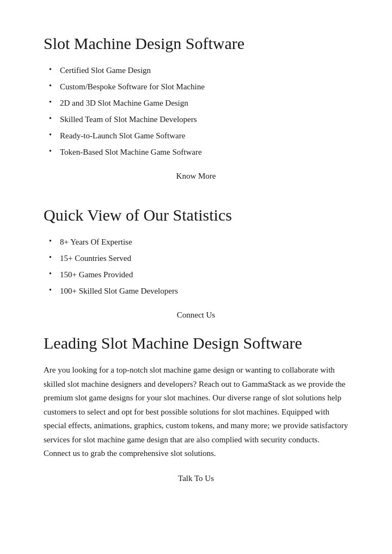 The image size is (392, 554). I want to click on section3-cta-wrapper: Talk To Us, so click(196, 478).